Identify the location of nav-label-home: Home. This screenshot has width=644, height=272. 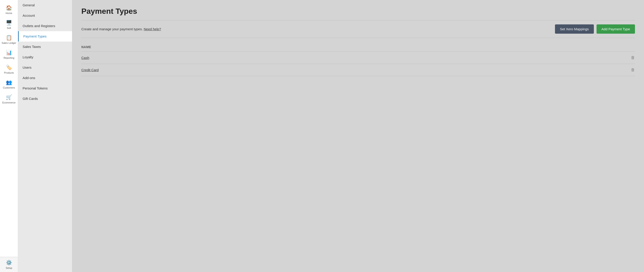
(9, 13).